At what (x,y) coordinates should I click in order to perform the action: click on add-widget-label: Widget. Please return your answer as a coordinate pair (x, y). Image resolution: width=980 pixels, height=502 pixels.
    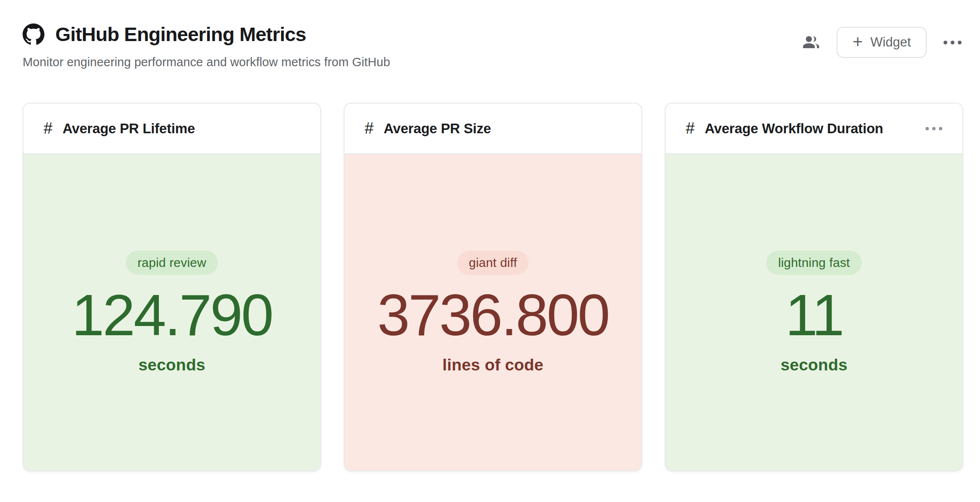
    Looking at the image, I should click on (891, 42).